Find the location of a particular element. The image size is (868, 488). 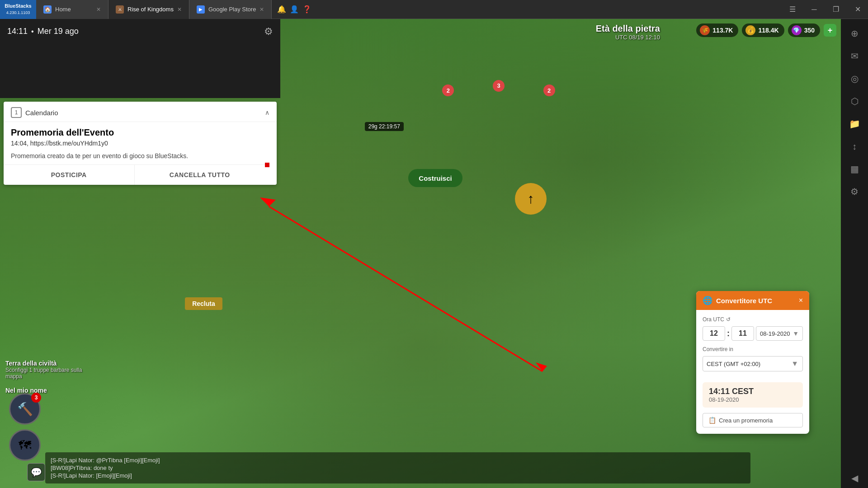

food-value: 113.7K is located at coordinates (722, 30).